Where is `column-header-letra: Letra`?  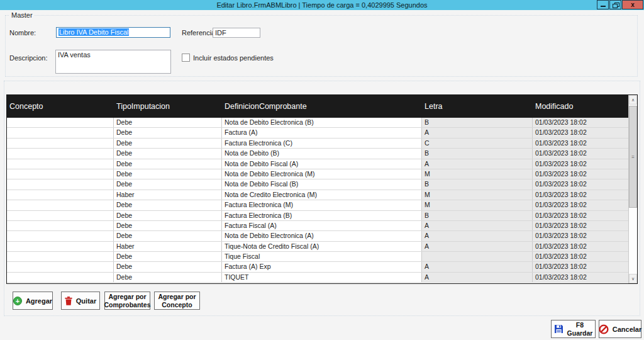 column-header-letra: Letra is located at coordinates (477, 106).